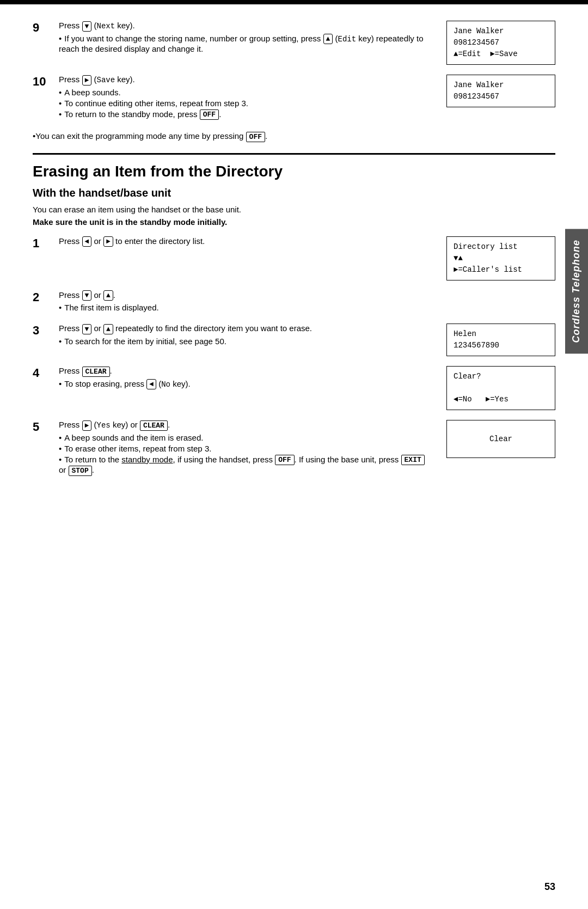 The height and width of the screenshot is (909, 588). What do you see at coordinates (244, 438) in the screenshot?
I see `bullet-5-1: A beep sounds and the item is erased.` at bounding box center [244, 438].